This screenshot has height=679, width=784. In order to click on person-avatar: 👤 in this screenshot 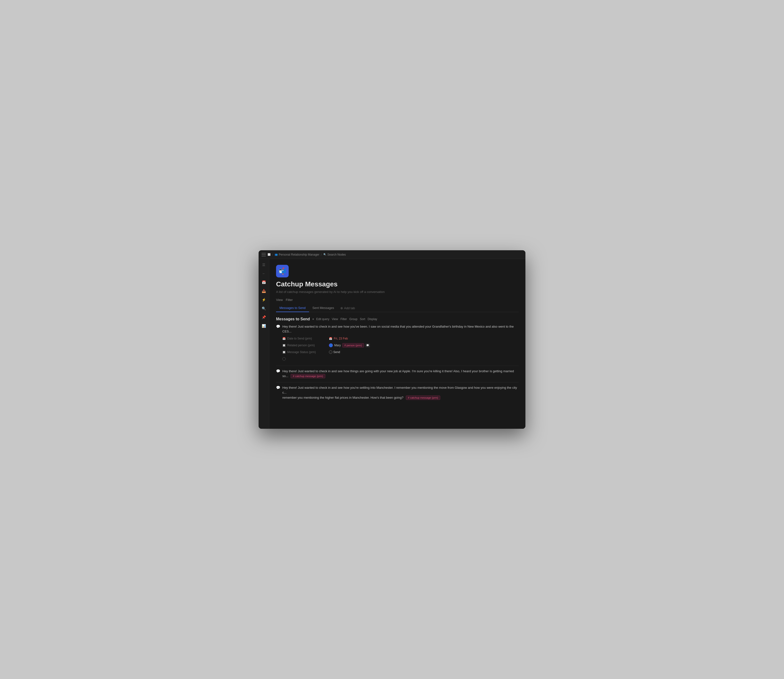, I will do `click(331, 345)`.